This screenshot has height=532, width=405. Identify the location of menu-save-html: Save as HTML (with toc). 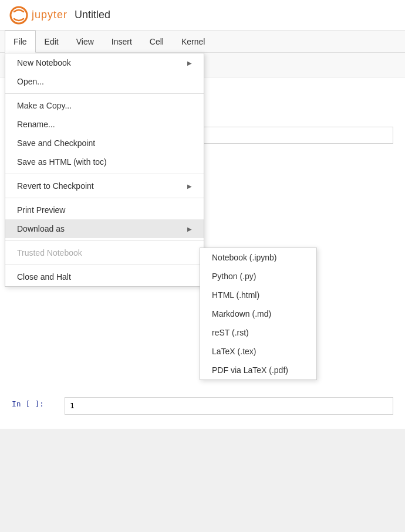
(104, 162).